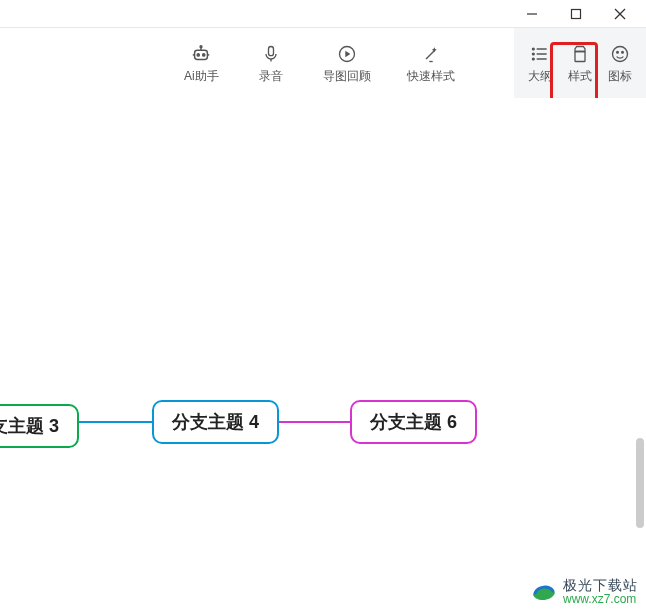 The image size is (646, 613). Describe the element at coordinates (30, 426) in the screenshot. I see `node-label: 支主题 3` at that location.